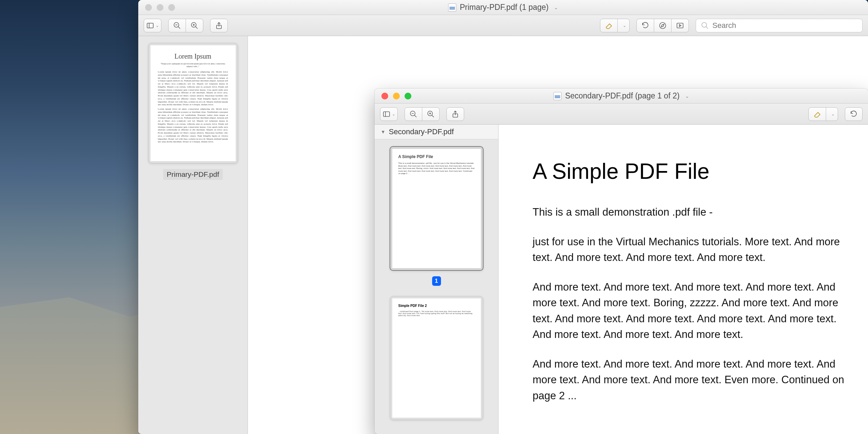 This screenshot has width=868, height=434. What do you see at coordinates (437, 358) in the screenshot?
I see `thumbnail-content: Simple PDF File 2 ...continued from page…` at bounding box center [437, 358].